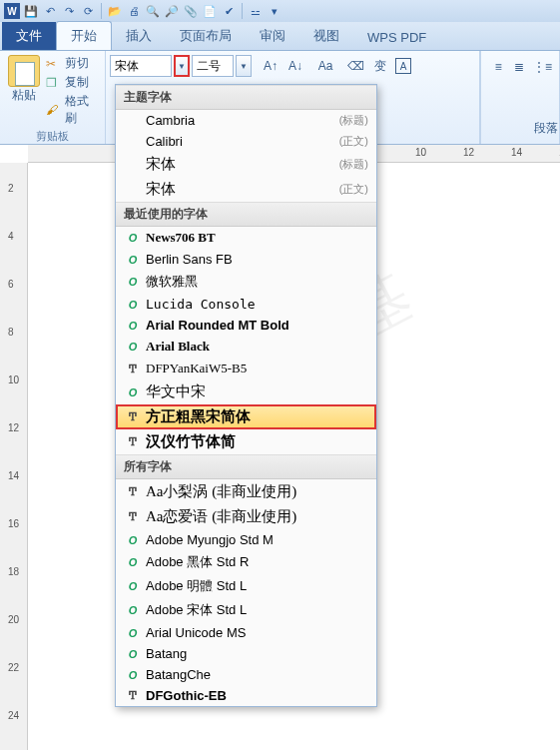 Image resolution: width=560 pixels, height=750 pixels. What do you see at coordinates (172, 11) in the screenshot?
I see `zoom-icon: 🔎` at bounding box center [172, 11].